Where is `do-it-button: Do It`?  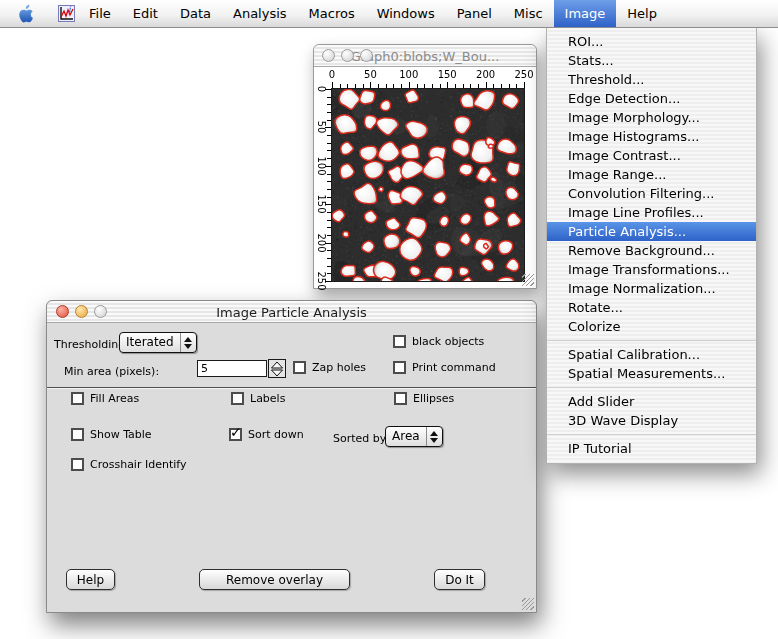 do-it-button: Do It is located at coordinates (460, 580).